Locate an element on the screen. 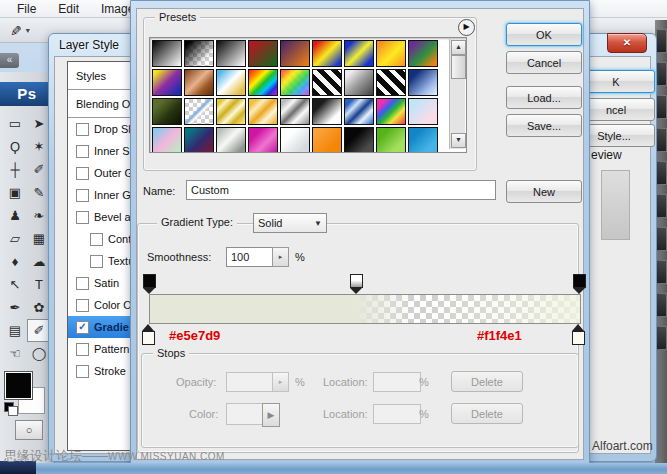 The image size is (667, 474). color-stop-right is located at coordinates (578, 334).